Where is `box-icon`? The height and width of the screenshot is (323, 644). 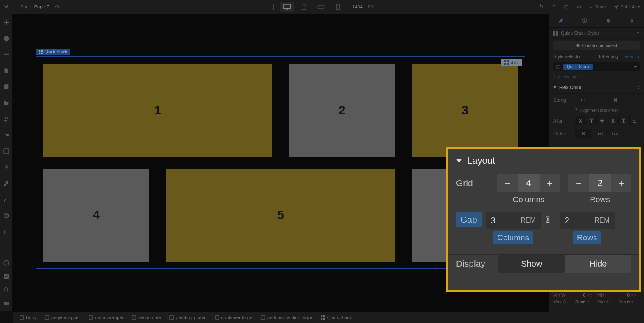
box-icon is located at coordinates (6, 39).